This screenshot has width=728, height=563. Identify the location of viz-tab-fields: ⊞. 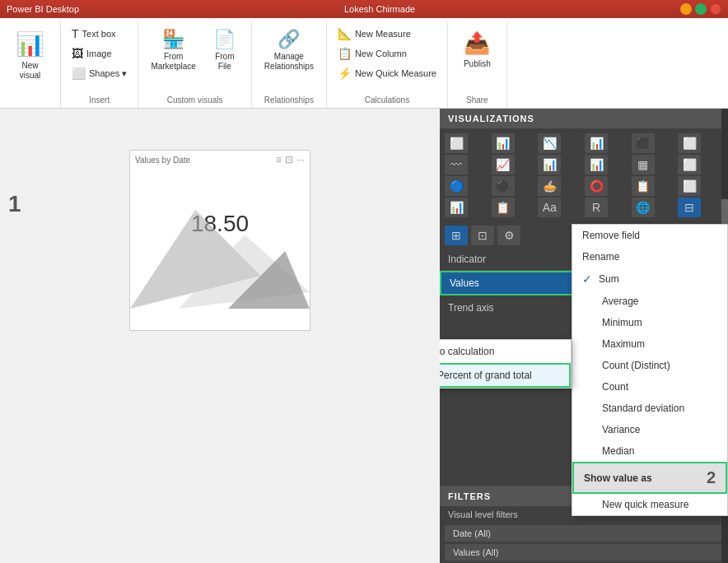
(456, 235).